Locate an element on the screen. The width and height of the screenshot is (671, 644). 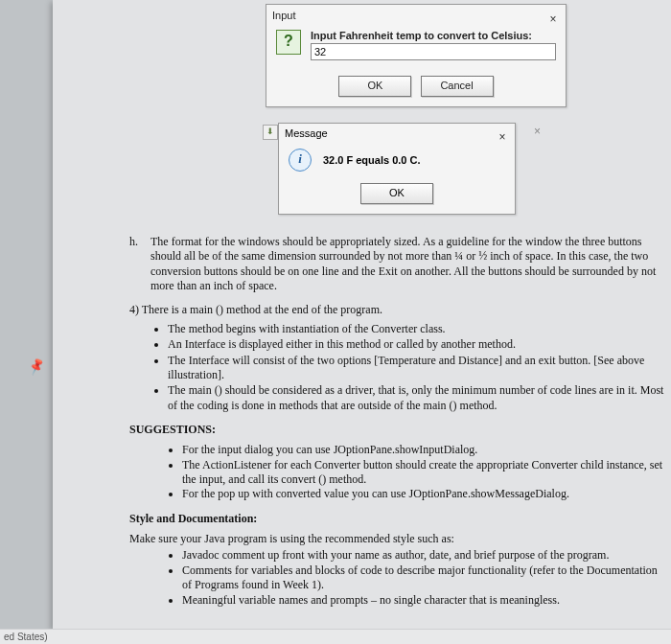
paragraph-h: The format for the windows should be app… is located at coordinates (408, 264).